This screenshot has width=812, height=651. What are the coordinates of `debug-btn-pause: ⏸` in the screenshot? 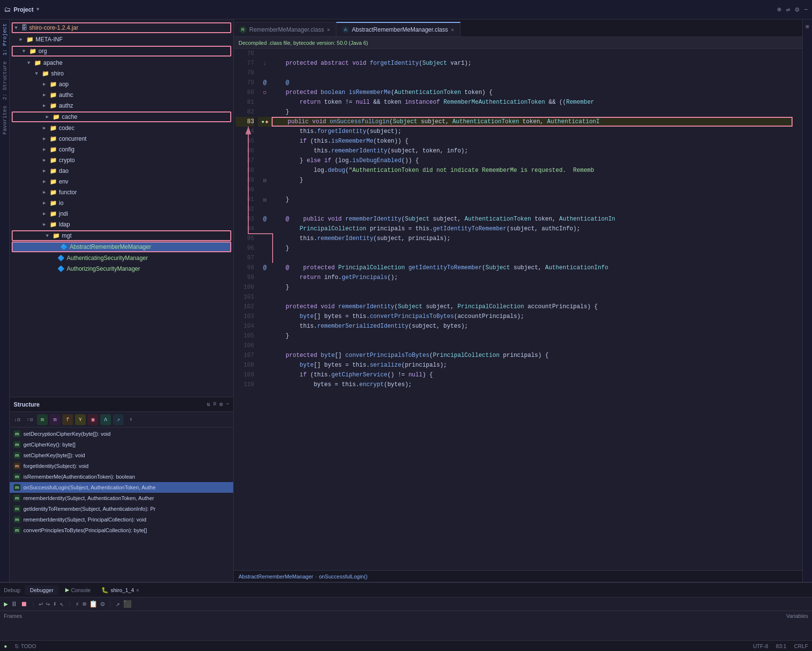 It's located at (14, 604).